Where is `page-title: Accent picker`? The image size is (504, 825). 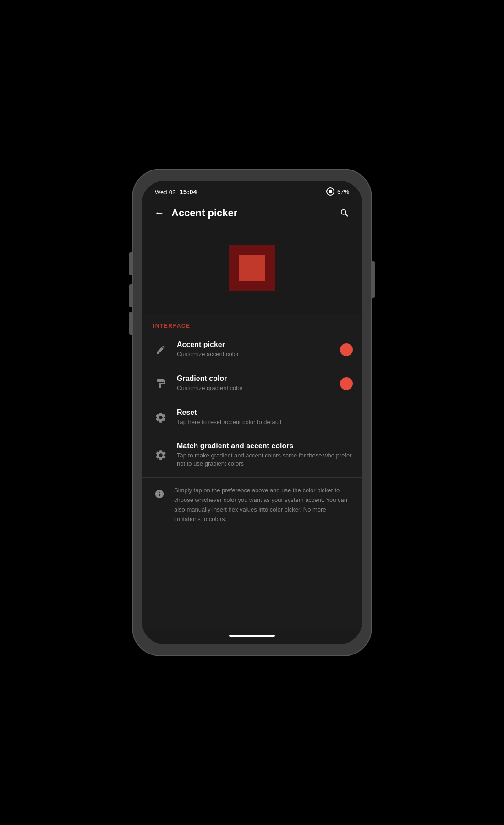
page-title: Accent picker is located at coordinates (254, 213).